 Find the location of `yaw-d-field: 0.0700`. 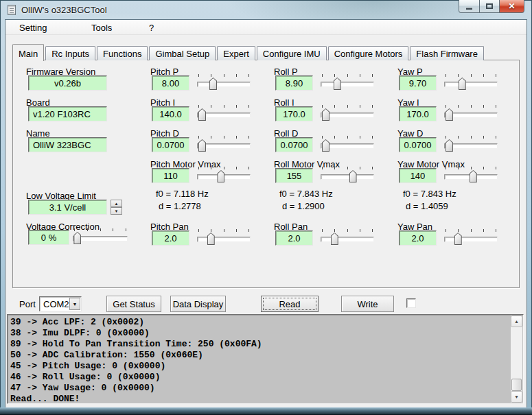

yaw-d-field: 0.0700 is located at coordinates (417, 145).